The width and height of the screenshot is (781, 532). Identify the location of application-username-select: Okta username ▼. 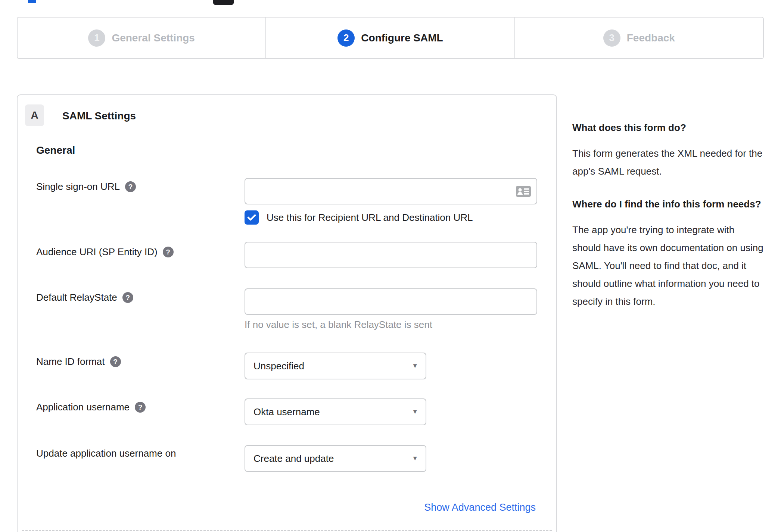
(335, 412).